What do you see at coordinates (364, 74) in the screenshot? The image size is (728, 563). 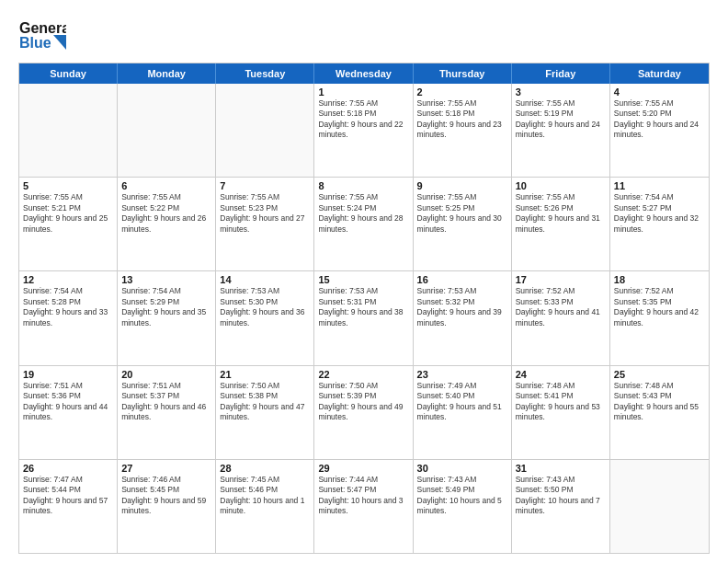 I see `weekday-header: Wednesday` at bounding box center [364, 74].